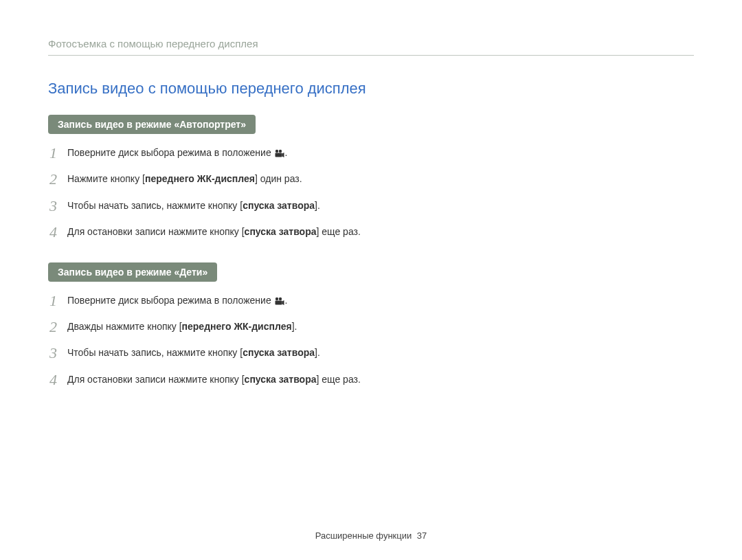  I want to click on step-post: ] один раз., so click(279, 179).